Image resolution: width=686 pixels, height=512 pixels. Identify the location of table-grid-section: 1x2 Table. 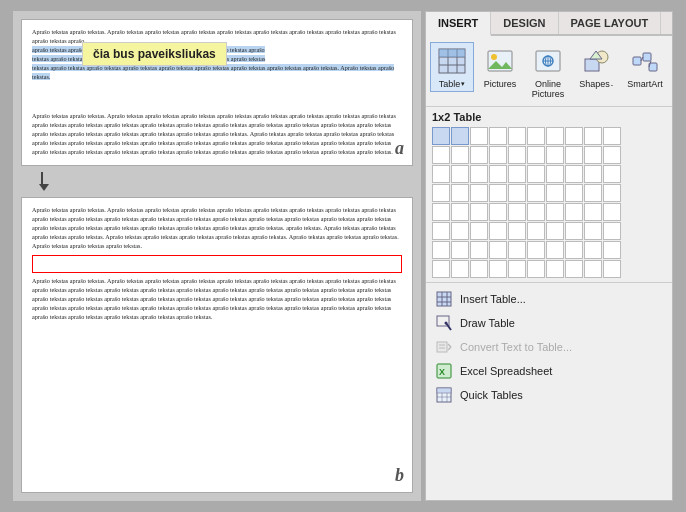
(549, 194).